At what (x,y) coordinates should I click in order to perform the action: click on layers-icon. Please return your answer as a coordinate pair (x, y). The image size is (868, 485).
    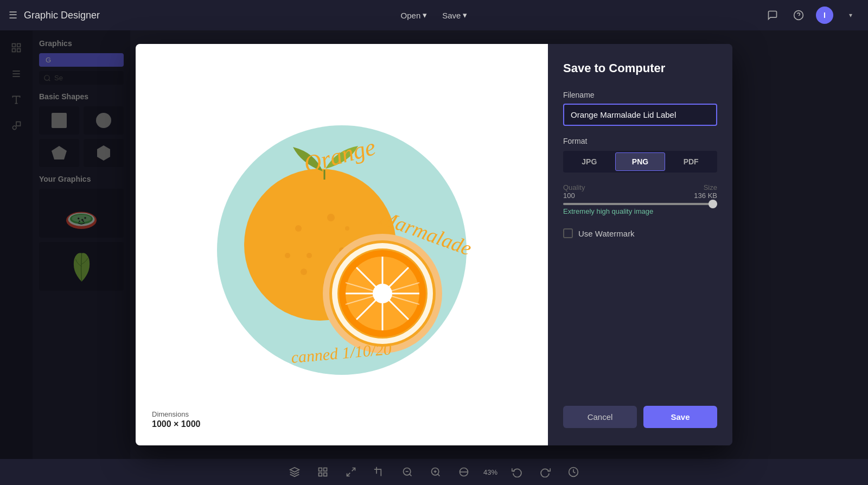
    Looking at the image, I should click on (295, 472).